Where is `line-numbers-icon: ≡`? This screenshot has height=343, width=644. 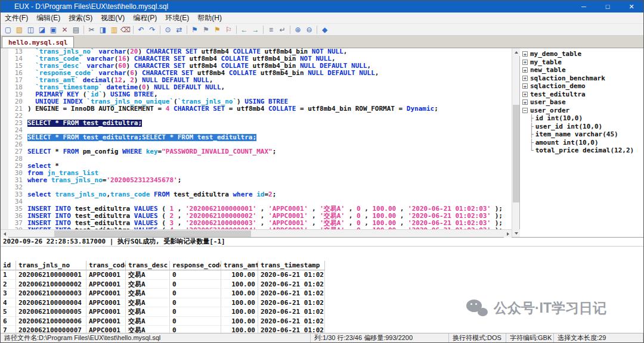 line-numbers-icon: ≡ is located at coordinates (271, 30).